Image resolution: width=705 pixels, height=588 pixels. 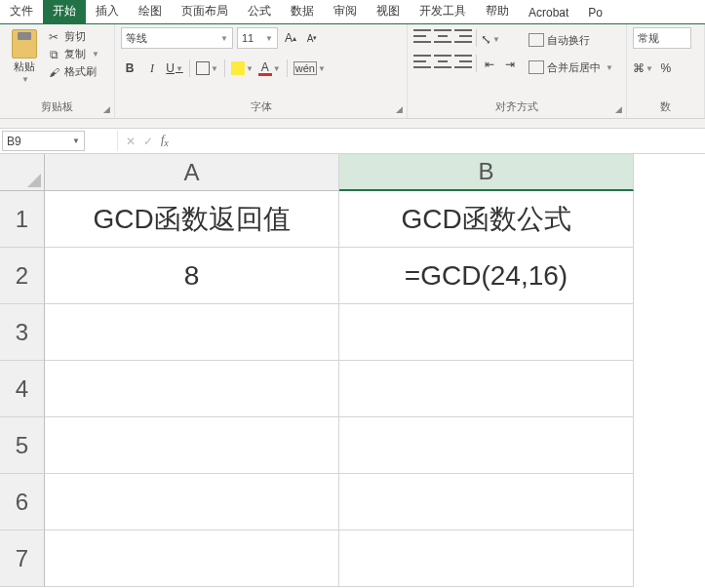 I want to click on tab-help: 帮助, so click(x=497, y=12).